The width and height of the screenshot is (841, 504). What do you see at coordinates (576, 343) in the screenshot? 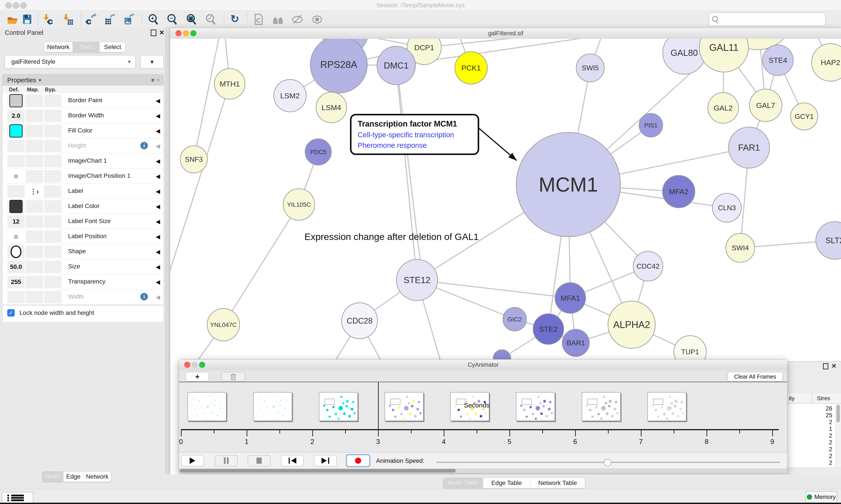
I see `graph-node-BAR1: BAR1` at bounding box center [576, 343].